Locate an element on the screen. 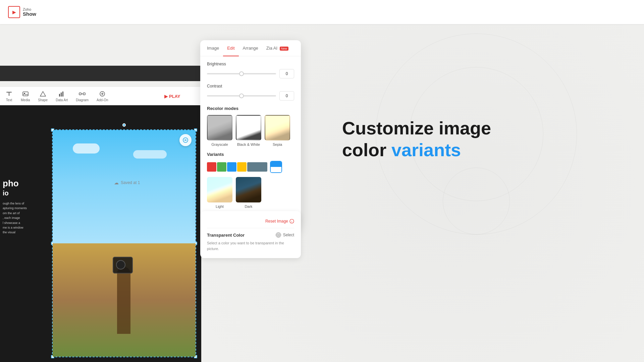 The image size is (644, 362). brightness-thumb is located at coordinates (241, 74).